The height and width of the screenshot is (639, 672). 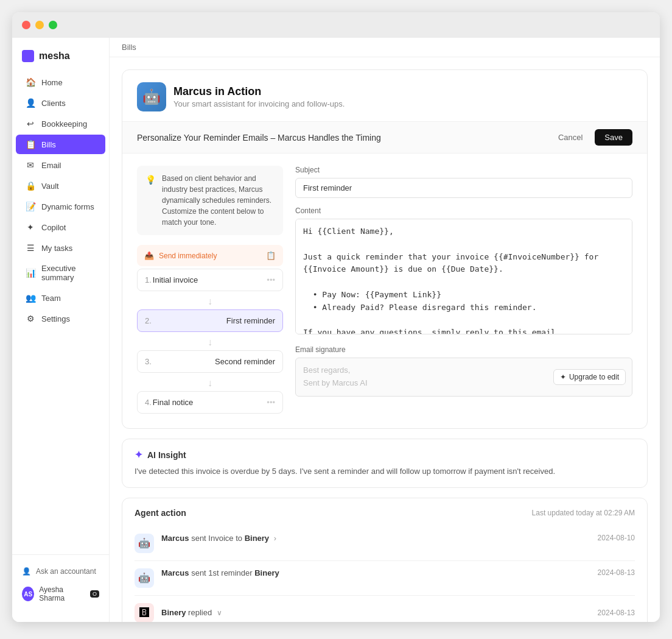 What do you see at coordinates (28, 595) in the screenshot?
I see `user-initials: AS` at bounding box center [28, 595].